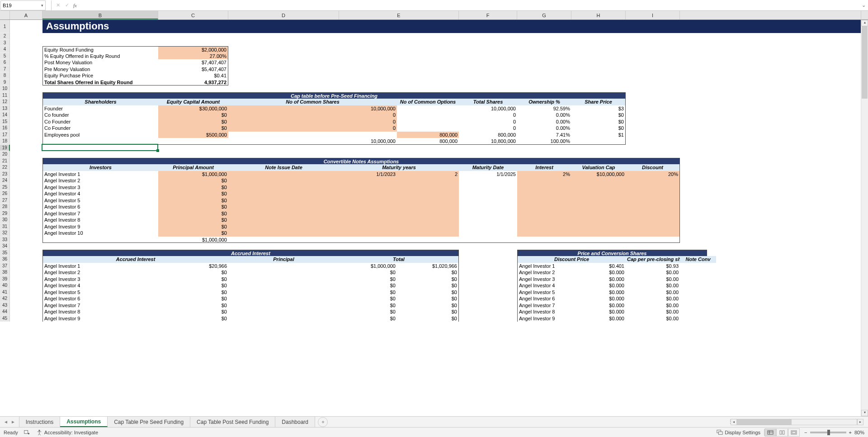  Describe the element at coordinates (5, 82) in the screenshot. I see `row-9: 9` at that location.